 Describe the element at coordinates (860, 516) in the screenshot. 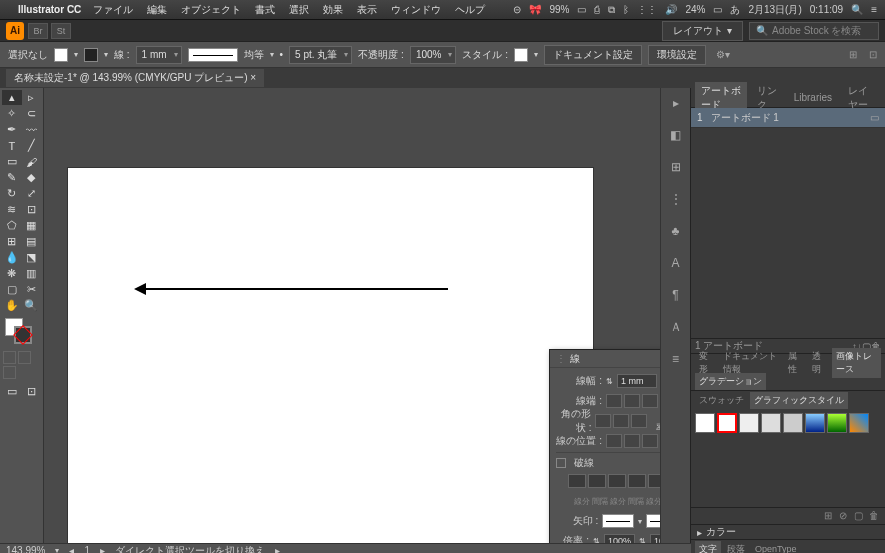

I see `new-style-icon: ▢` at that location.